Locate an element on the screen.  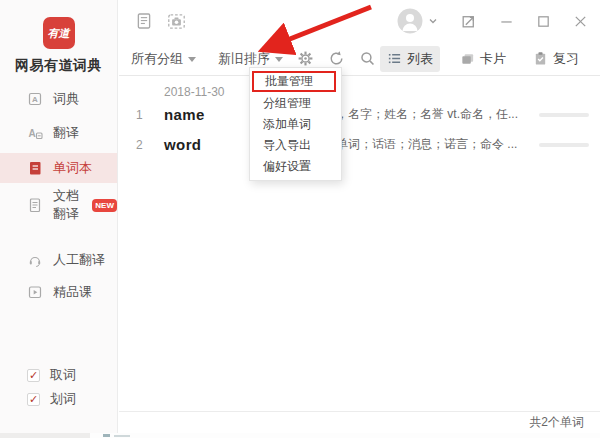
youdao-logo-icon: 有道 is located at coordinates (59, 33).